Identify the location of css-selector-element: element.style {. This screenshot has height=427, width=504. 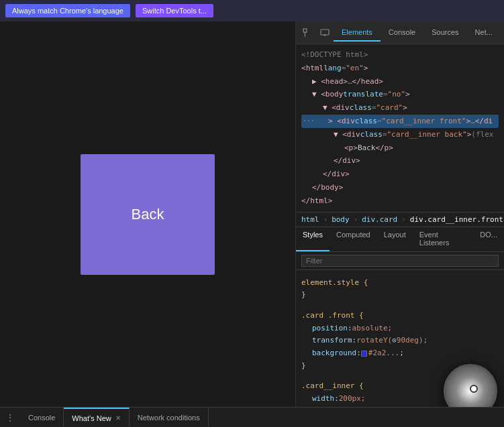
(334, 283).